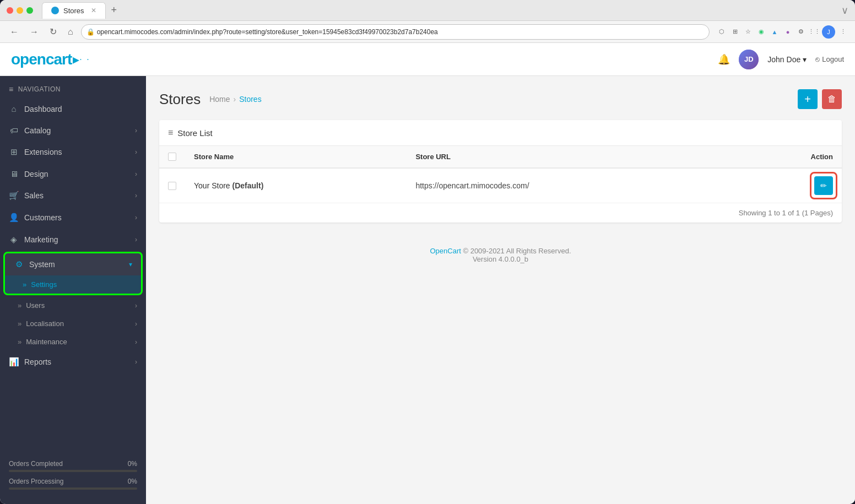  What do you see at coordinates (73, 466) in the screenshot?
I see `orders-completed-progress: Orders Completed 0%` at bounding box center [73, 466].